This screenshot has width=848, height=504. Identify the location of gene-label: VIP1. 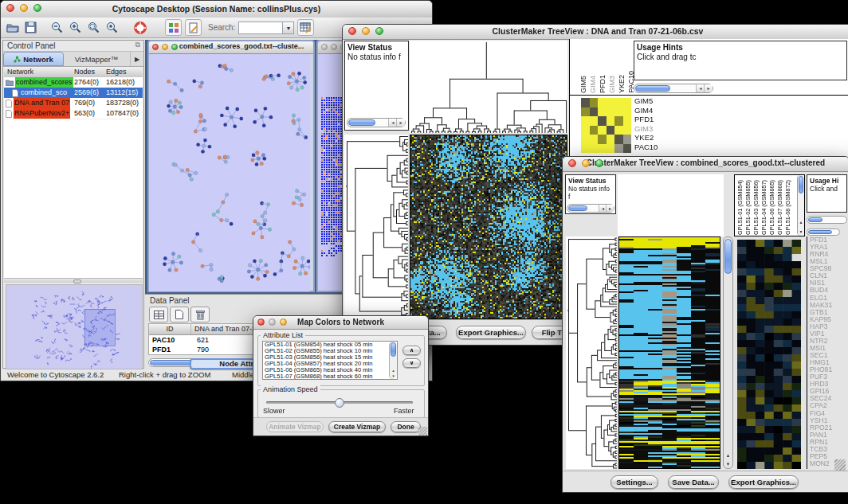
(829, 334).